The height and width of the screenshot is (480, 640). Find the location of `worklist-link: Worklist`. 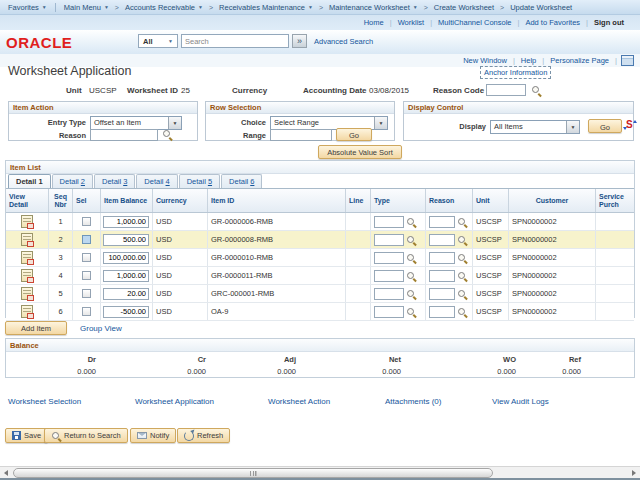

worklist-link: Worklist is located at coordinates (412, 22).